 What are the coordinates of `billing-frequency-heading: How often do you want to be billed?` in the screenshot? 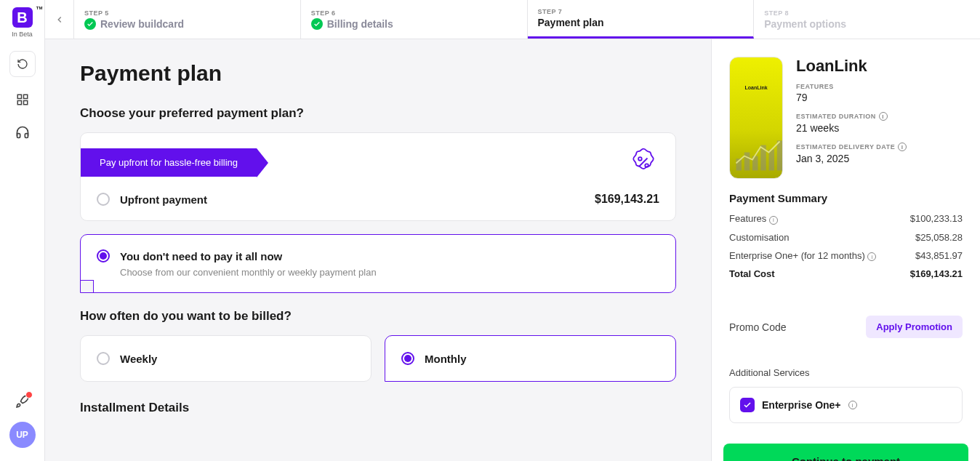 It's located at (378, 316).